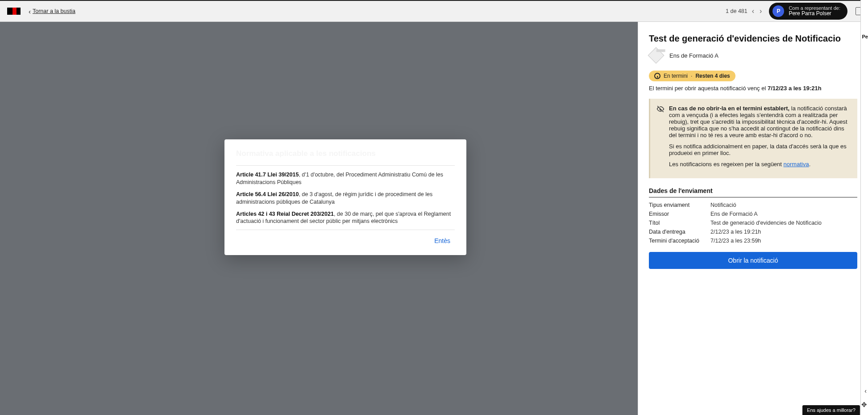 The width and height of the screenshot is (868, 415). Describe the element at coordinates (814, 11) in the screenshot. I see `user-text: Com a representant de: Pere Parra Polser` at that location.